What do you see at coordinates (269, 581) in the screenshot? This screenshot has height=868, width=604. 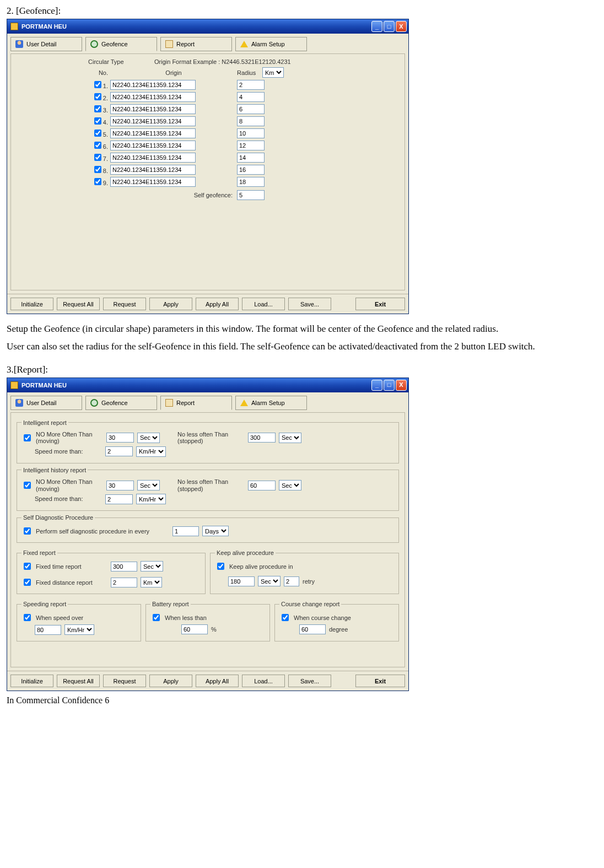 I see `keepalive-unit: Sec` at bounding box center [269, 581].